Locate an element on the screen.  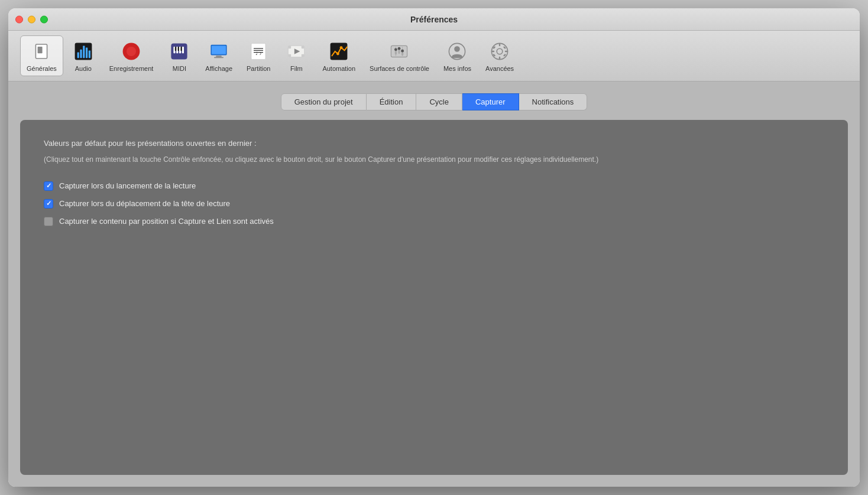
film-label: Film is located at coordinates (297, 69).